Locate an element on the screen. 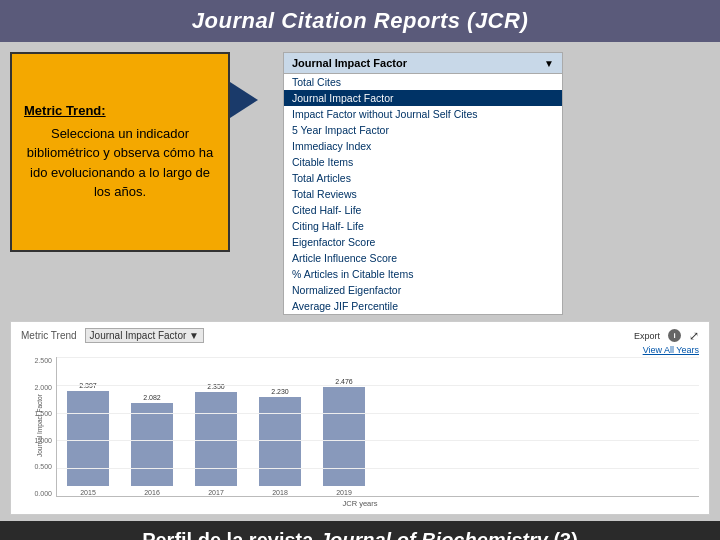 This screenshot has width=720, height=540. dropdown-item-total-articles: Total Articles is located at coordinates (423, 178).